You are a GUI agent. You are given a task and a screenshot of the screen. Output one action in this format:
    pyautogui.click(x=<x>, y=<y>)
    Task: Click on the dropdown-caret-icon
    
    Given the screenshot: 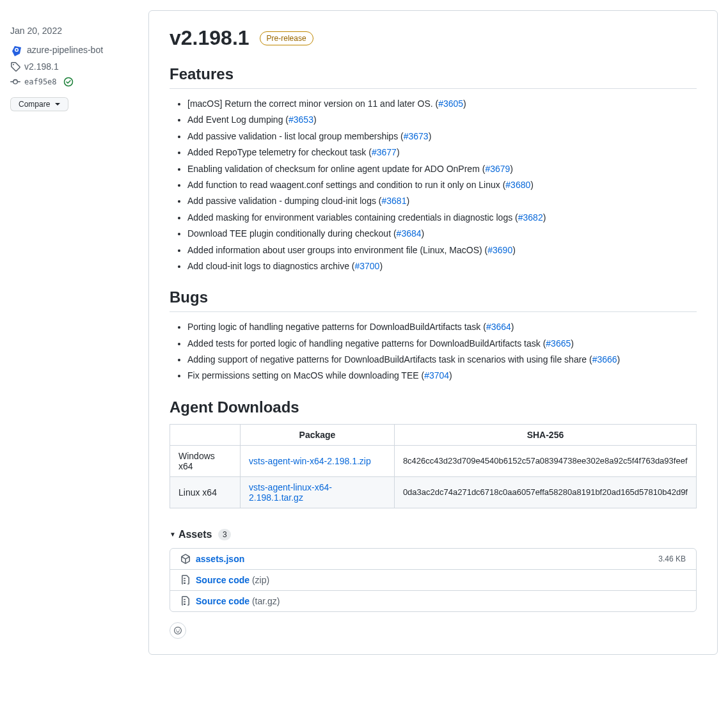 What is the action you would take?
    pyautogui.click(x=58, y=104)
    